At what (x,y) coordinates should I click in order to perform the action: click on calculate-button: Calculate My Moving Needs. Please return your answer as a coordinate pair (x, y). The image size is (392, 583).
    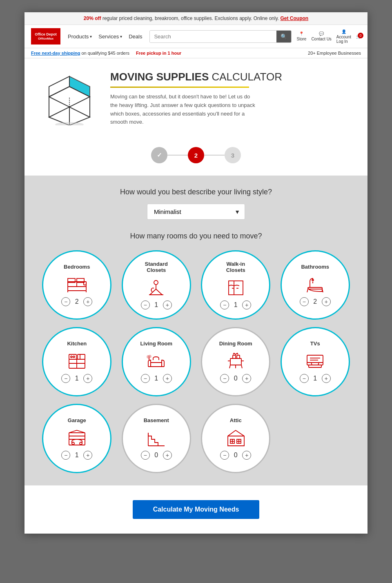
    Looking at the image, I should click on (196, 510).